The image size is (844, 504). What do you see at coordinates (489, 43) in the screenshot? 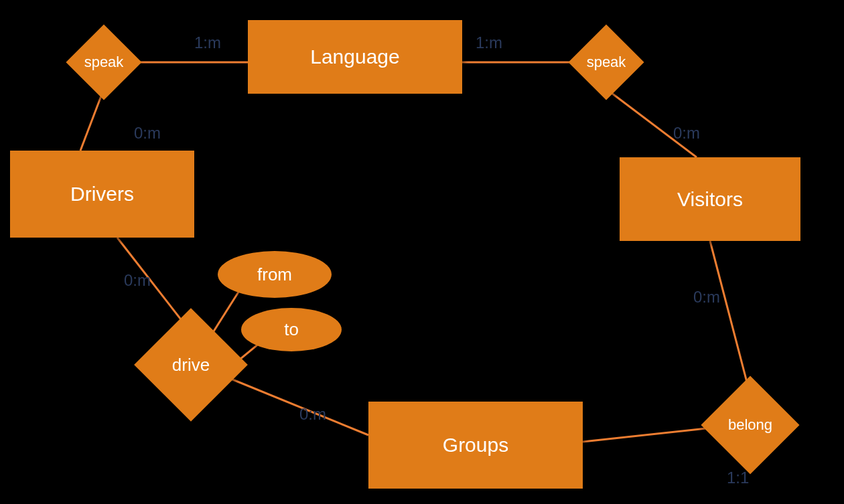
I see `cardinality-lang-speak-right: 1:m` at bounding box center [489, 43].